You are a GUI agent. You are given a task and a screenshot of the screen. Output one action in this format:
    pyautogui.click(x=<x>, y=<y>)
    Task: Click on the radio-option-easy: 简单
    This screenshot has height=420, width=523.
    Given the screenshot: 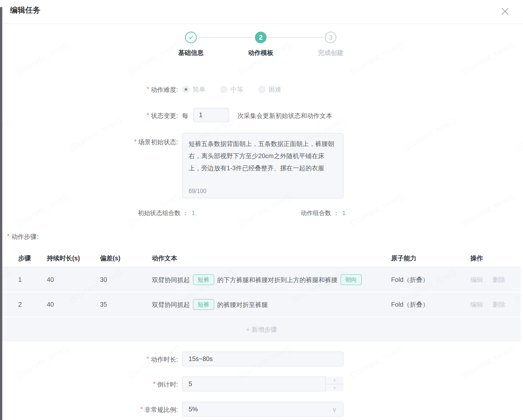 What is the action you would take?
    pyautogui.click(x=194, y=90)
    